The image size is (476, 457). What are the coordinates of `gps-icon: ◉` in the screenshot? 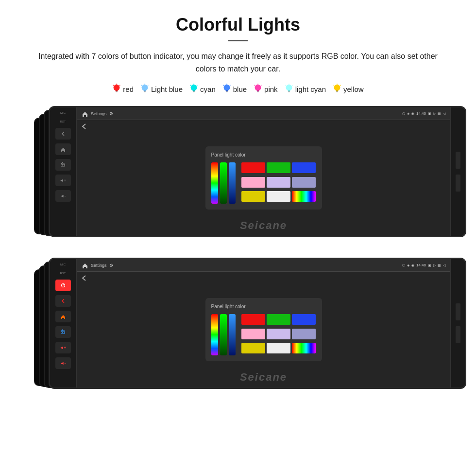 It's located at (413, 114).